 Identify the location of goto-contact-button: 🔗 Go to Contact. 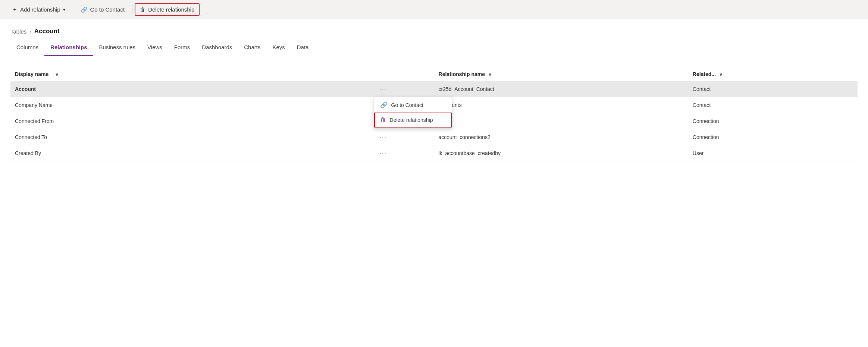
(103, 10).